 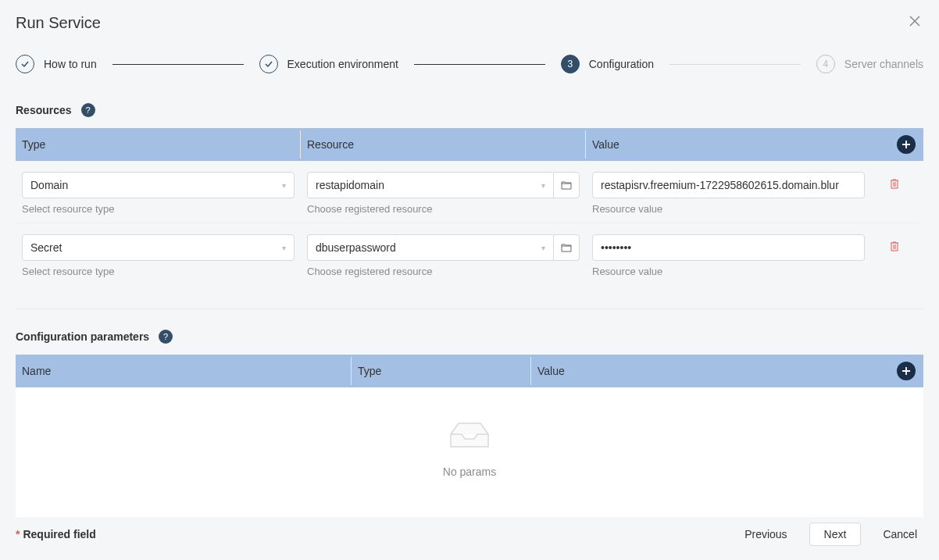 I want to click on params-heading: Configuration parameters, so click(x=83, y=337).